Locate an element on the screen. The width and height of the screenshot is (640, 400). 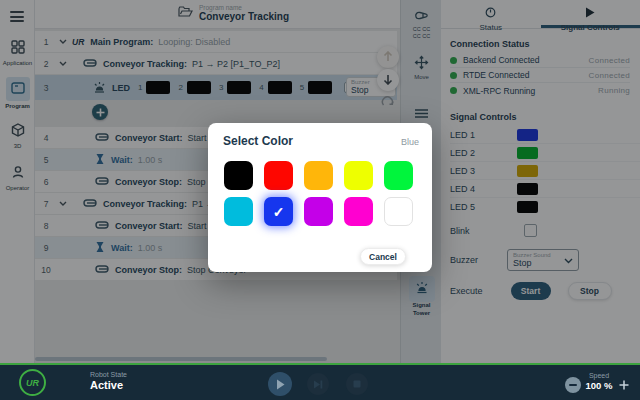
dialog-title: Select Color is located at coordinates (258, 141).